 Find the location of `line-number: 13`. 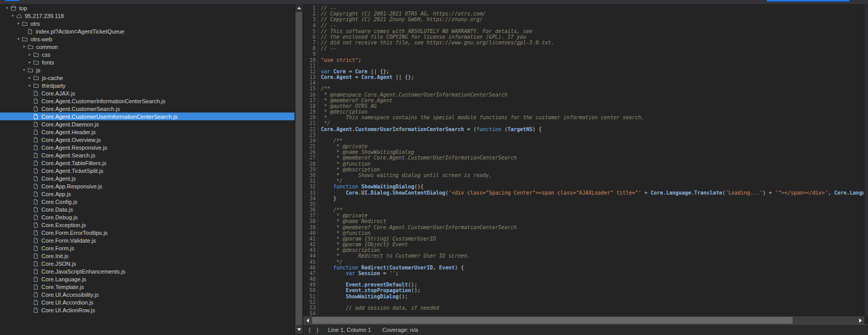

line-number: 13 is located at coordinates (309, 77).